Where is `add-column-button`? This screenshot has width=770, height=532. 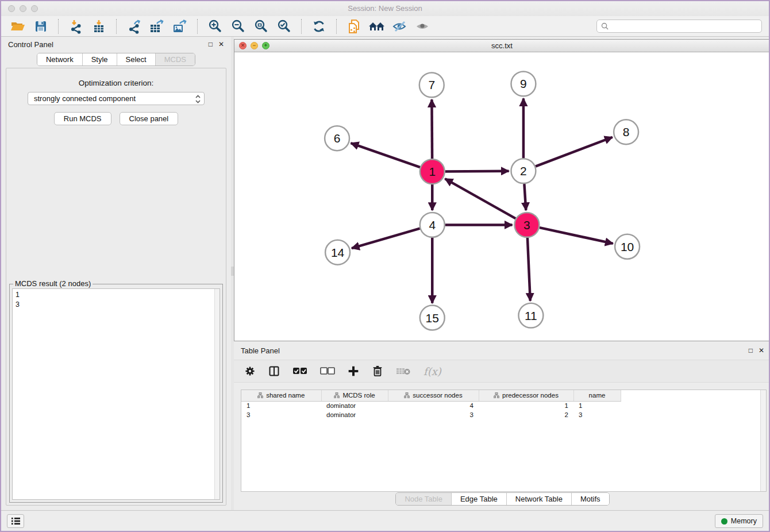 add-column-button is located at coordinates (353, 371).